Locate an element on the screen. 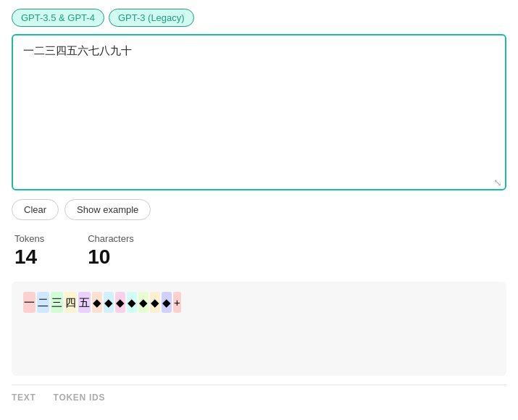 The height and width of the screenshot is (420, 518). token-chip: 一 is located at coordinates (29, 303).